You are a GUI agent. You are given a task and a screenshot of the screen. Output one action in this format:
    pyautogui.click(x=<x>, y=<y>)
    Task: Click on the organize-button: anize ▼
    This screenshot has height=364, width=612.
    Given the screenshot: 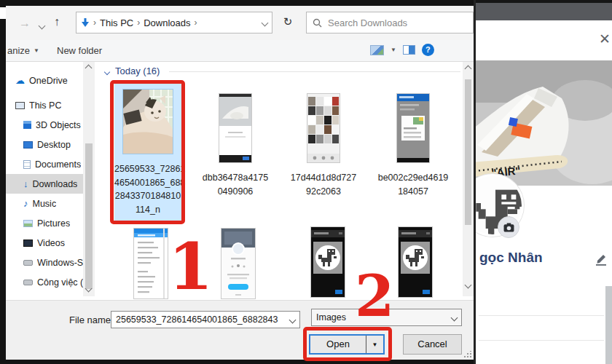 What is the action you would take?
    pyautogui.click(x=23, y=51)
    